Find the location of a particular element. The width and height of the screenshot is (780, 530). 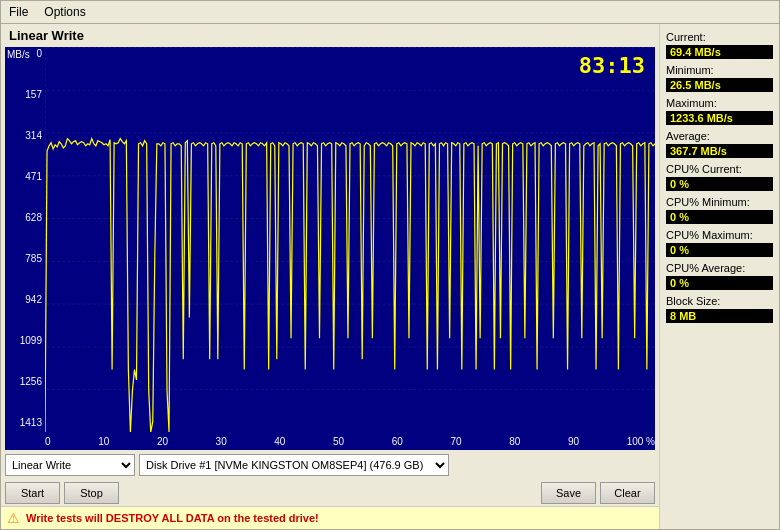

timer-display: 83:13 is located at coordinates (612, 66).